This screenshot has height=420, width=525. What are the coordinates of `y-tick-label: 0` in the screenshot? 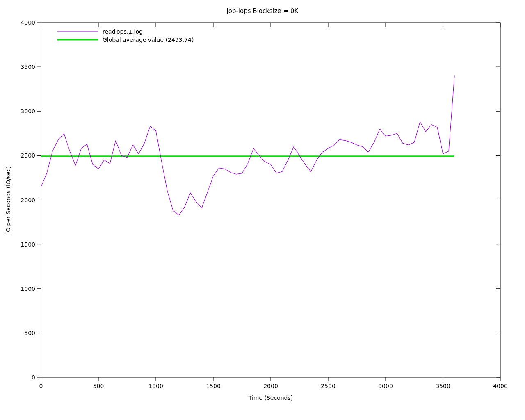 It's located at (34, 377).